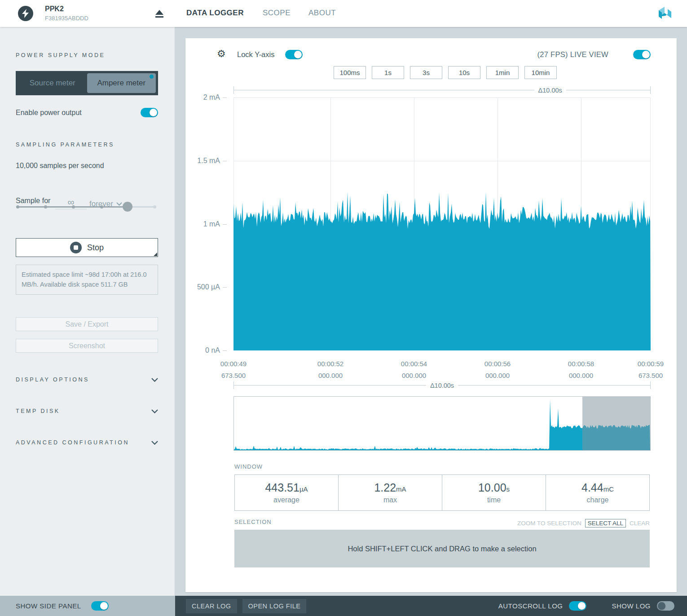 Image resolution: width=687 pixels, height=616 pixels. I want to click on tab-about: ABOUT, so click(322, 13).